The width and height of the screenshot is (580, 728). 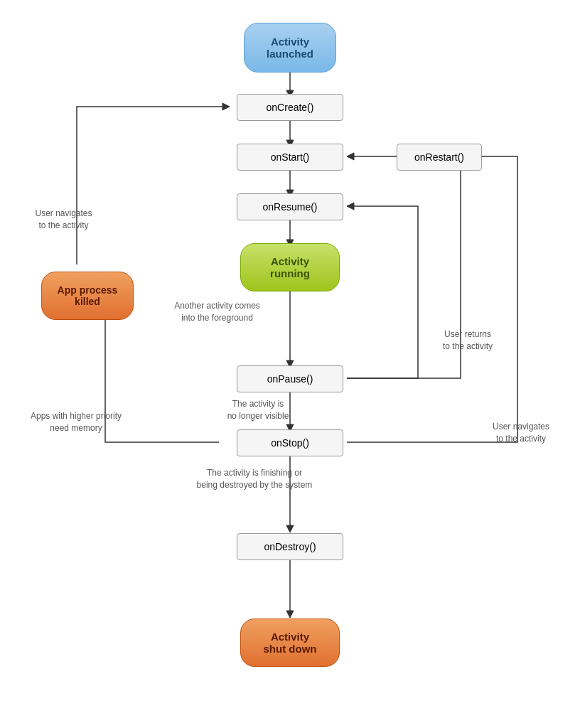 What do you see at coordinates (290, 48) in the screenshot?
I see `node-launched-label: Activity launched` at bounding box center [290, 48].